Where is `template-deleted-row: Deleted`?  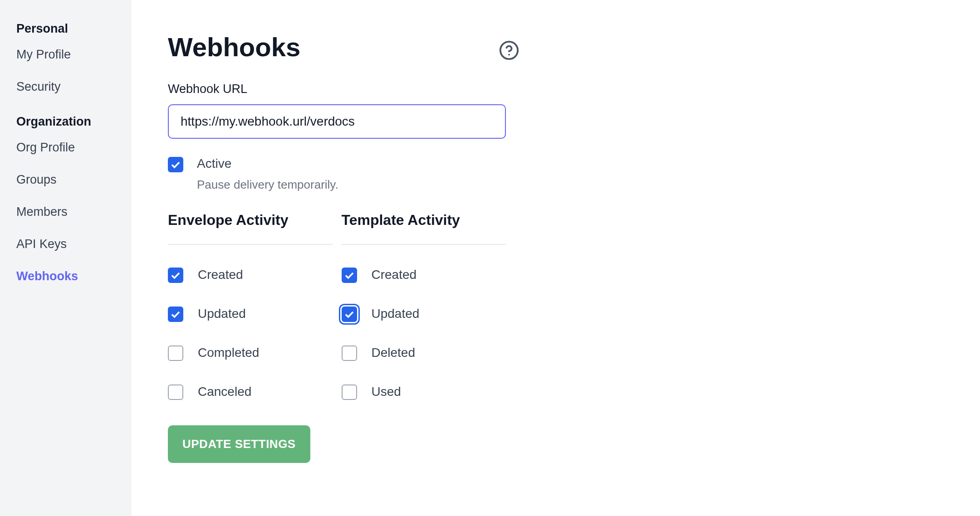
template-deleted-row: Deleted is located at coordinates (424, 353).